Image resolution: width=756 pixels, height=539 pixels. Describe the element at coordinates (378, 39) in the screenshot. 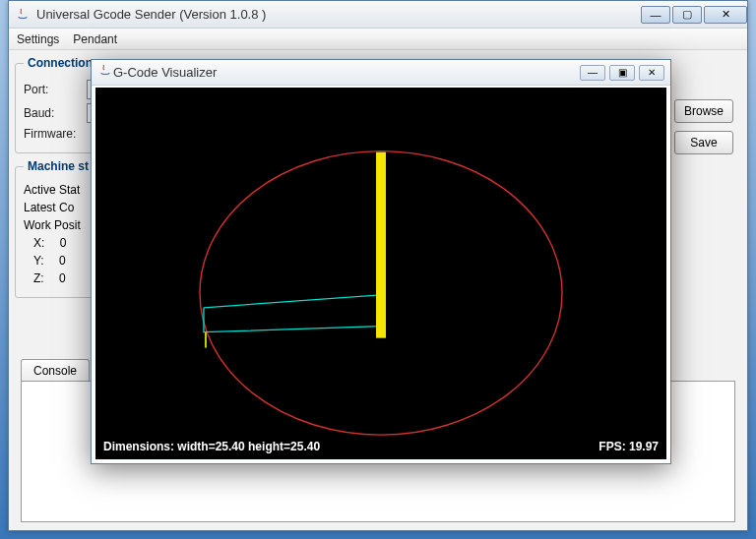

I see `menubar: Settings Pendant` at that location.